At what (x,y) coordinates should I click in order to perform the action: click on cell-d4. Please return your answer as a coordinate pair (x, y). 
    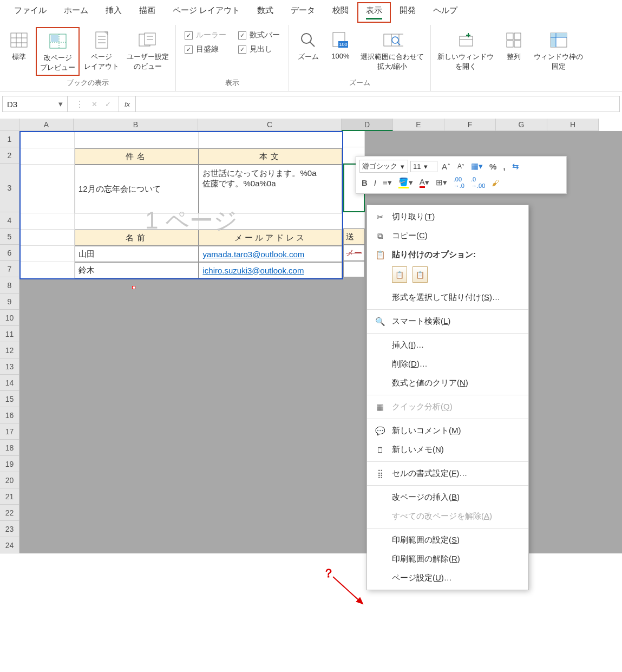
    Looking at the image, I should click on (354, 220).